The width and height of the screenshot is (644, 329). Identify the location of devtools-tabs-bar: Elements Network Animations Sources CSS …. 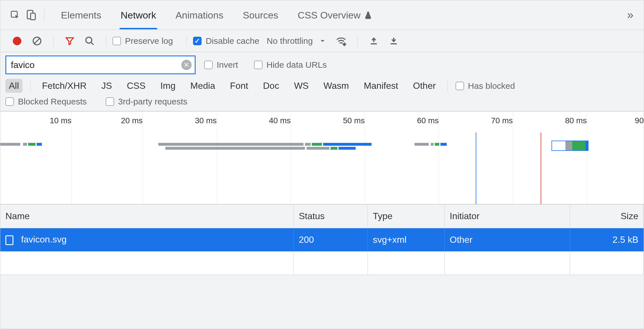
(322, 15).